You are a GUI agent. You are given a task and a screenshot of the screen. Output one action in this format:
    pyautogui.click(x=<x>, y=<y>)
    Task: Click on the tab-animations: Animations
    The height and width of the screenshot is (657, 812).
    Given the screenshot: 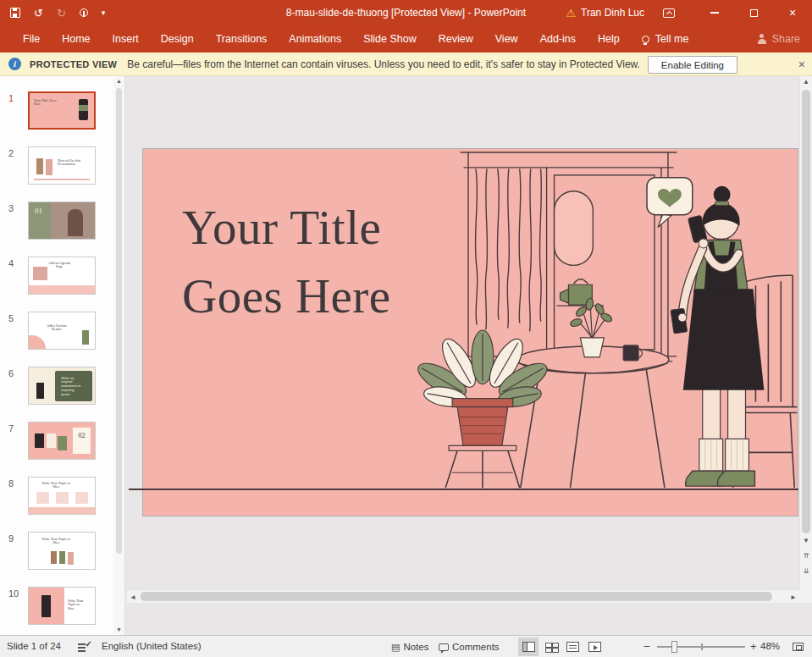 What is the action you would take?
    pyautogui.click(x=315, y=39)
    